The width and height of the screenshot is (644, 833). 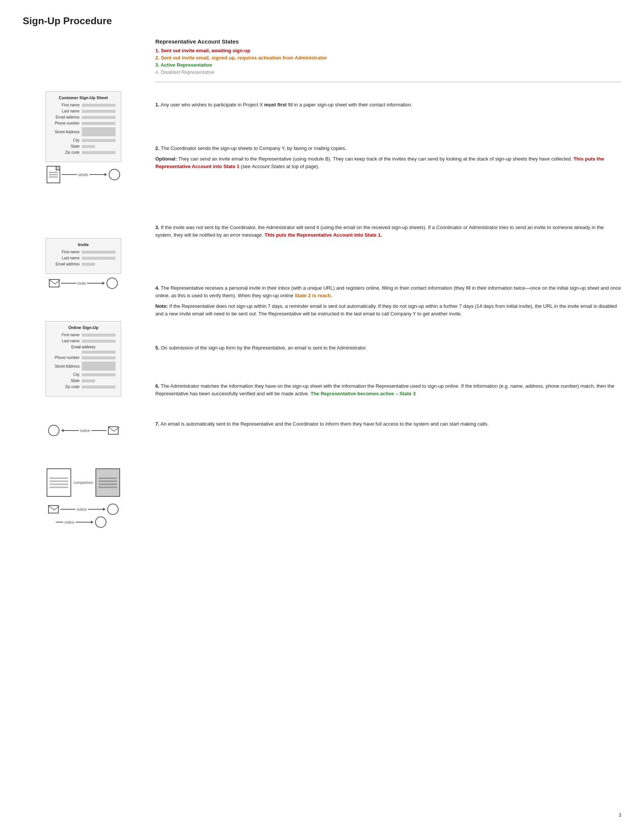 What do you see at coordinates (83, 266) in the screenshot?
I see `diagram-step3: Invite First name Last name Email addres…` at bounding box center [83, 266].